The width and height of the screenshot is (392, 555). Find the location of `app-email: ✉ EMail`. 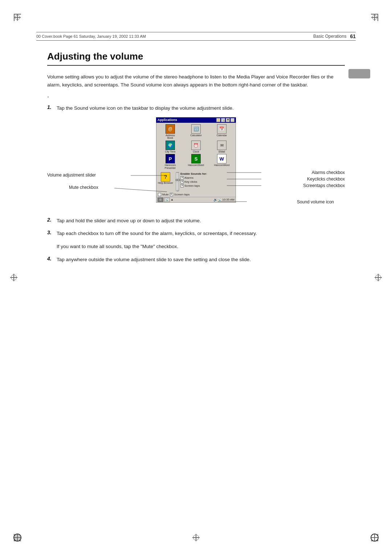

app-email: ✉ EMail is located at coordinates (222, 147).